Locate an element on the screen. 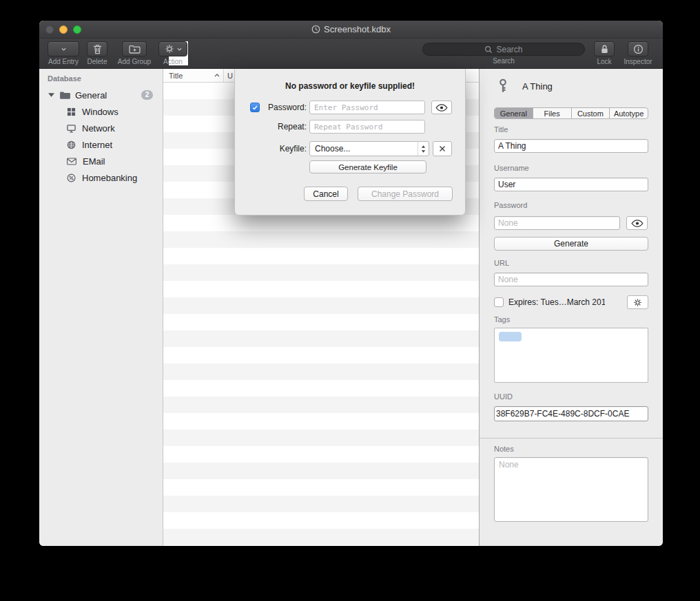 The image size is (700, 601). generate-keyfile-button: Generate Keyfile is located at coordinates (368, 167).